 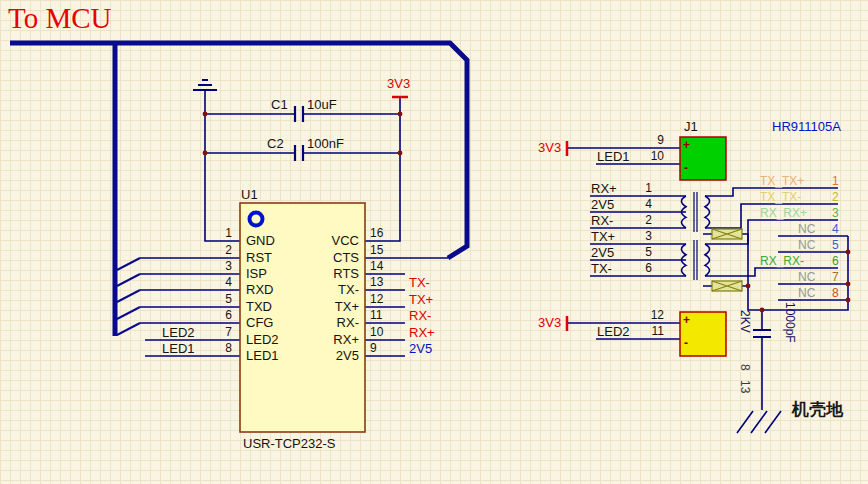 I want to click on u1-pin-number: 7, so click(x=220, y=332).